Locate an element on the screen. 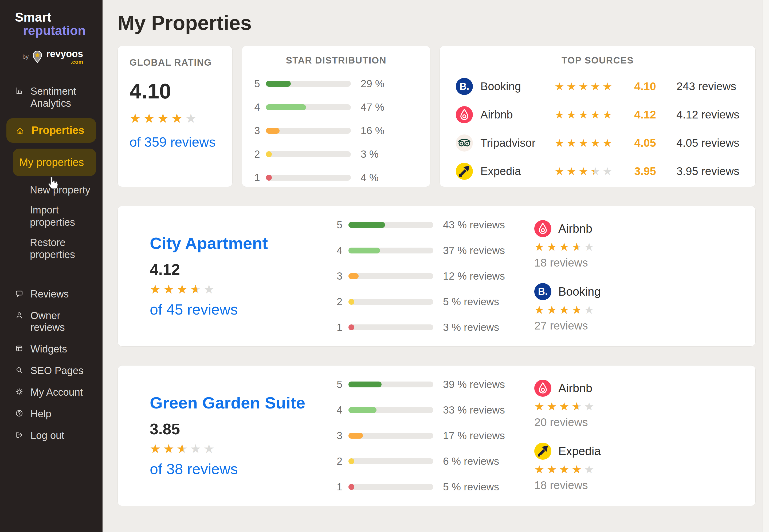  distribution-row-4: 4 33 % reviews is located at coordinates (425, 410).